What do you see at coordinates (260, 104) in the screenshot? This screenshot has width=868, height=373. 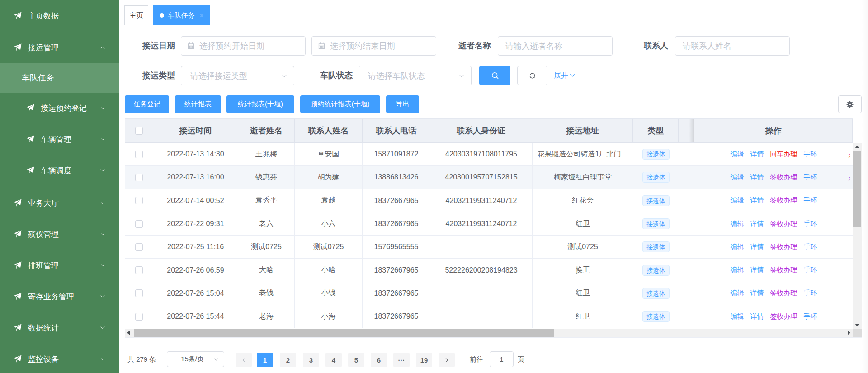 I see `stat-report-shiyan-button: 统计报表(十堰)` at bounding box center [260, 104].